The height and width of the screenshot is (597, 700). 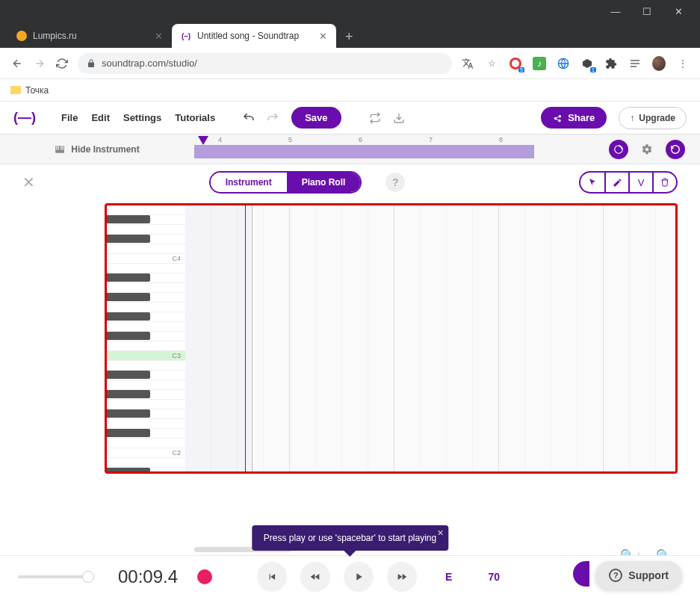 I want to click on playhead, so click(x=245, y=338).